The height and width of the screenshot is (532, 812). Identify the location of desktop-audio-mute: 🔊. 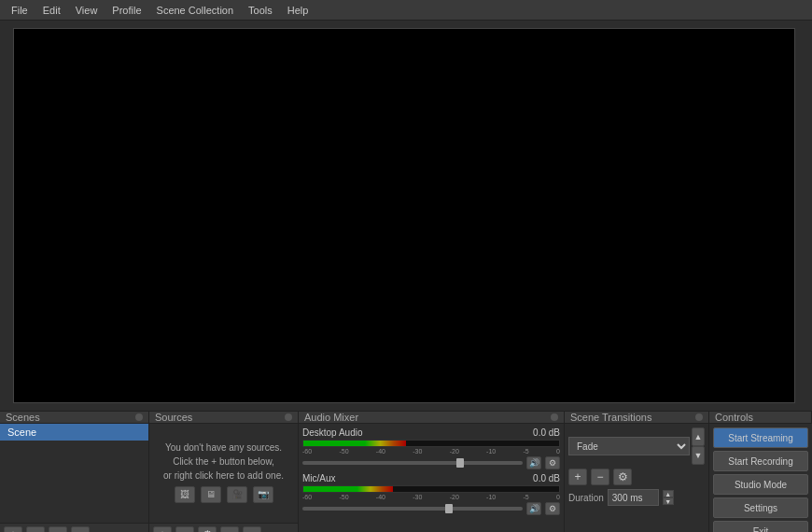
(534, 463).